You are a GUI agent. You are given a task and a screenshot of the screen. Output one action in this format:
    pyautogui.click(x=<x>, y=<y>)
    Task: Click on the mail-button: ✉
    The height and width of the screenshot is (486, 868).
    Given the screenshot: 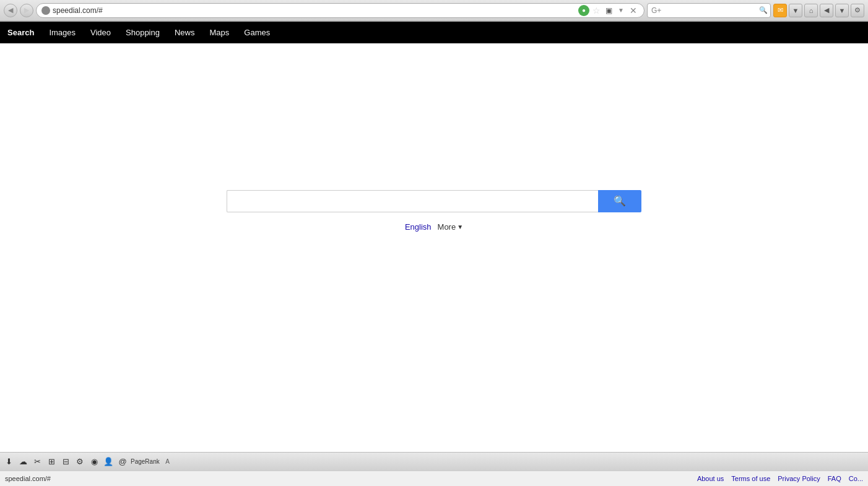 What is the action you would take?
    pyautogui.click(x=780, y=11)
    